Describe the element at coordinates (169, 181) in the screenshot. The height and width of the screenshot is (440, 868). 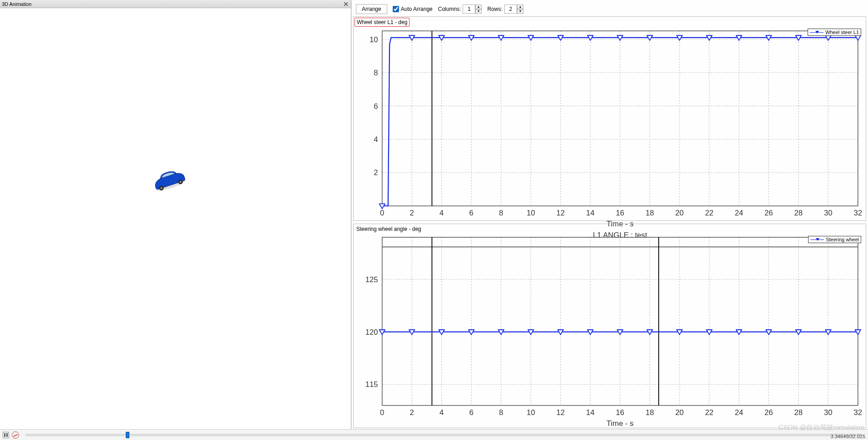
I see `car-icon` at that location.